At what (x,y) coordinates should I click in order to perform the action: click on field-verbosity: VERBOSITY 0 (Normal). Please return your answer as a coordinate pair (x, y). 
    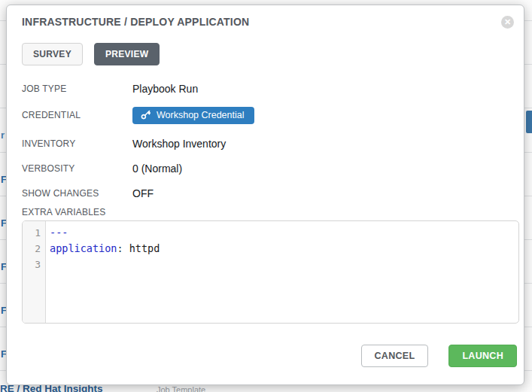
    Looking at the image, I should click on (269, 169).